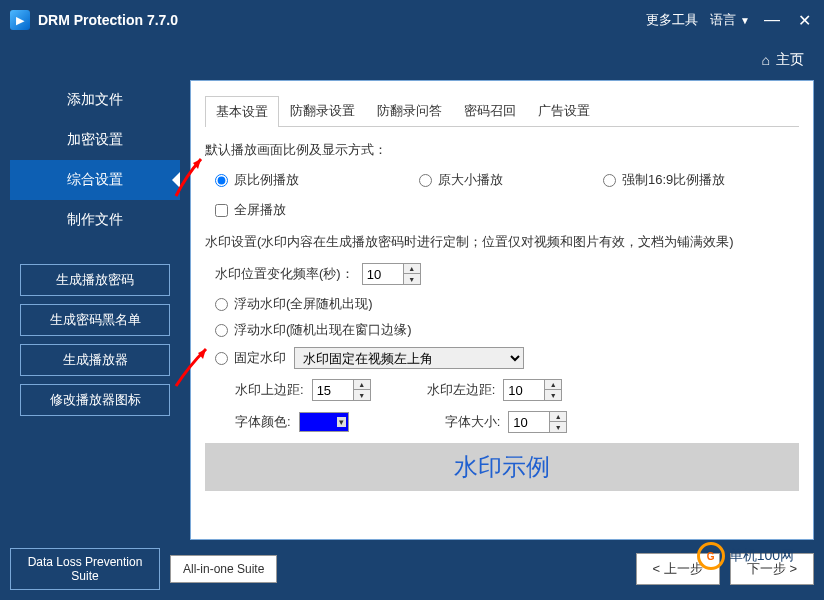  What do you see at coordinates (507, 210) in the screenshot?
I see `checkbox-fullscreen: 全屏播放` at bounding box center [507, 210].